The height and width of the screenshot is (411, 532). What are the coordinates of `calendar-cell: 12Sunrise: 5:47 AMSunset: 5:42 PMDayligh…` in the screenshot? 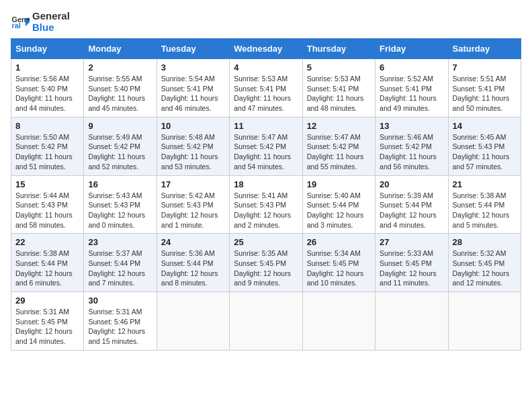 It's located at (339, 146).